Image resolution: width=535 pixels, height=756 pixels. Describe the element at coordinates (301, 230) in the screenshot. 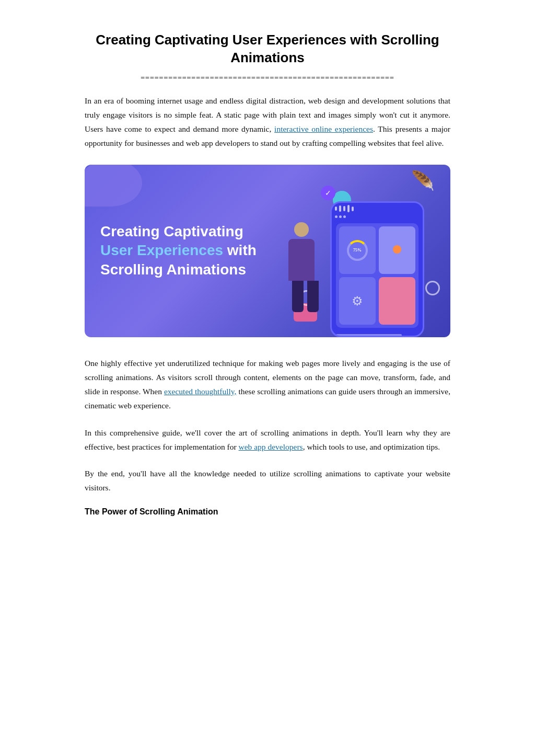

I see `person-head` at that location.